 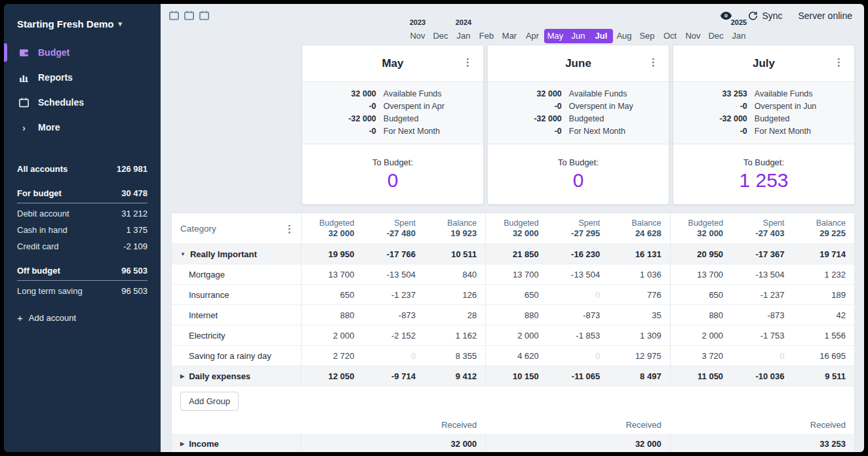 What do you see at coordinates (83, 77) in the screenshot?
I see `sidebar-item-reports: Reports` at bounding box center [83, 77].